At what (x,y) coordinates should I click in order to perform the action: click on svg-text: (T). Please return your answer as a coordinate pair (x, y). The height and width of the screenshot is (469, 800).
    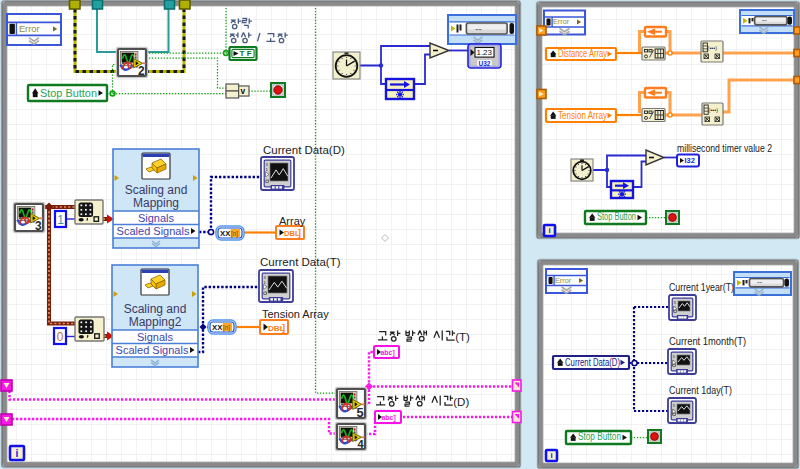
    Looking at the image, I should click on (462, 337).